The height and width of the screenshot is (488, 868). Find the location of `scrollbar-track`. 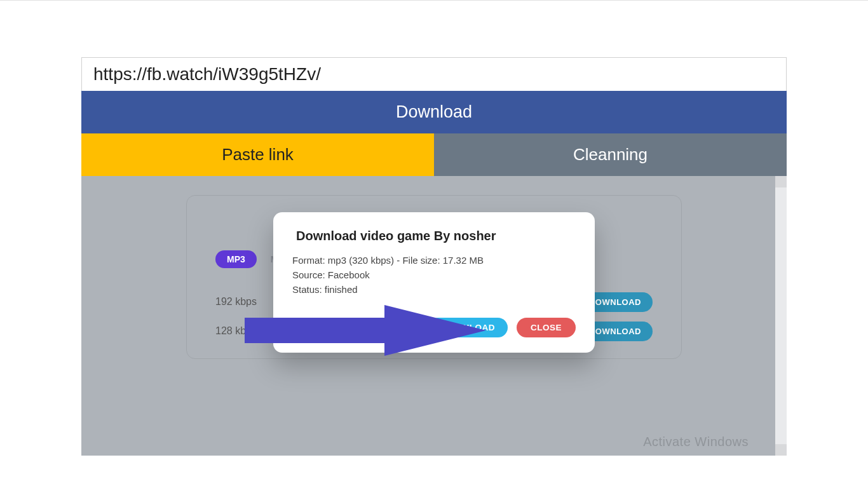

scrollbar-track is located at coordinates (781, 316).